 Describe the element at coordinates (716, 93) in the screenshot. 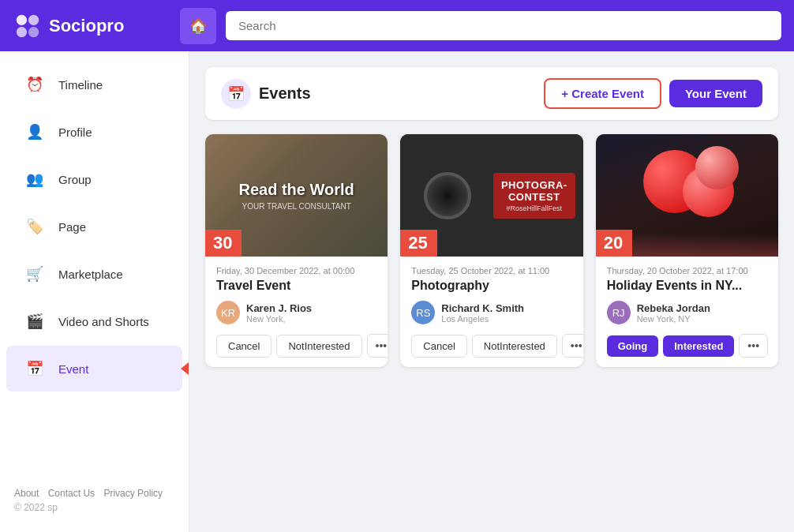

I see `your-event-button: Your Event` at that location.